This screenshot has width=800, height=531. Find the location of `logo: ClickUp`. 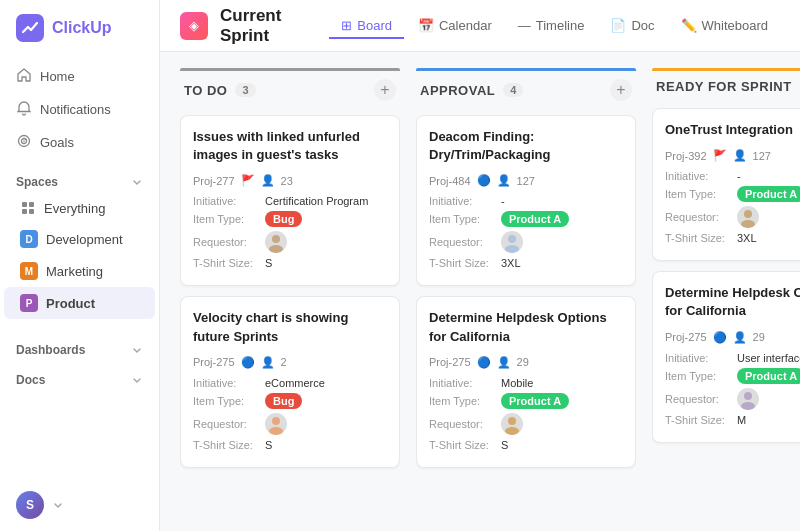

logo: ClickUp is located at coordinates (80, 28).